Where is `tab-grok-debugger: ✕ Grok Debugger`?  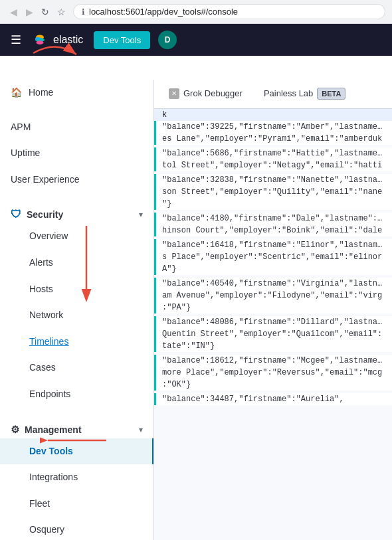 tab-grok-debugger: ✕ Grok Debugger is located at coordinates (206, 94).